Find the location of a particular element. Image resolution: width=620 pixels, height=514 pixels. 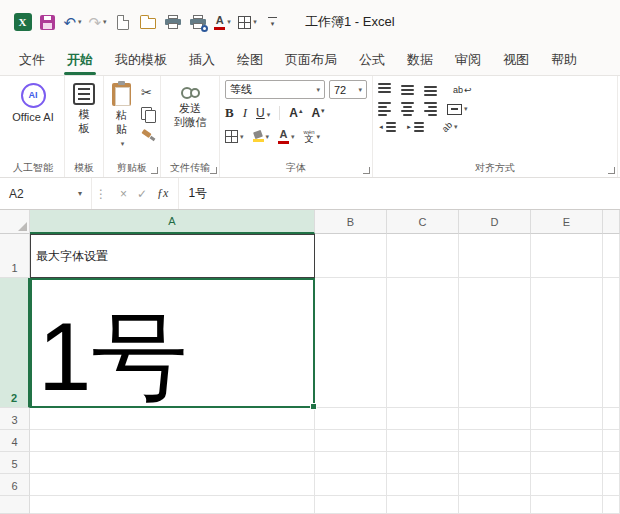

font-color-button: A▾ is located at coordinates (286, 136).